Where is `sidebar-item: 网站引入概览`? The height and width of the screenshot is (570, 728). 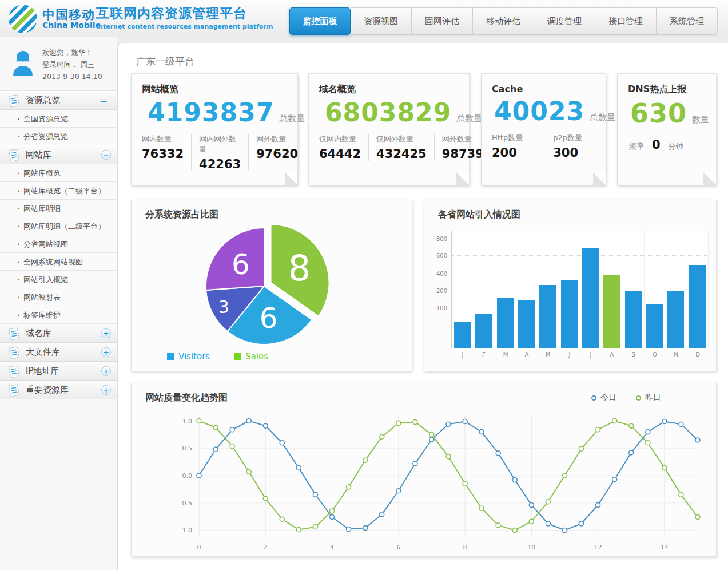 sidebar-item: 网站引入概览 is located at coordinates (58, 279).